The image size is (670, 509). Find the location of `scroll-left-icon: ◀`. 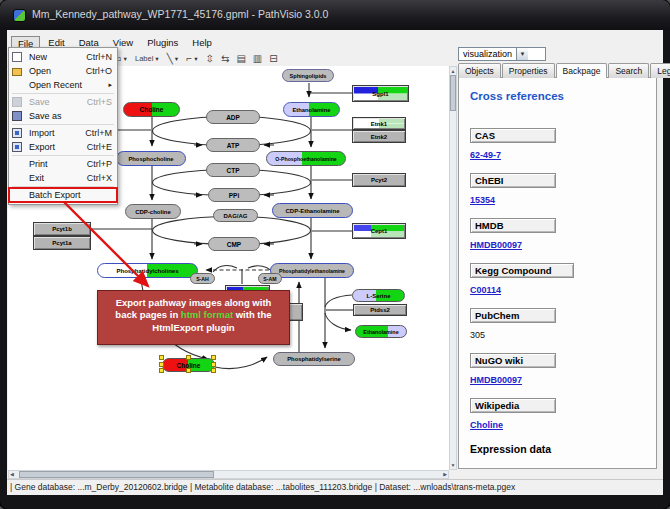

scroll-left-icon: ◀ is located at coordinates (12, 474).